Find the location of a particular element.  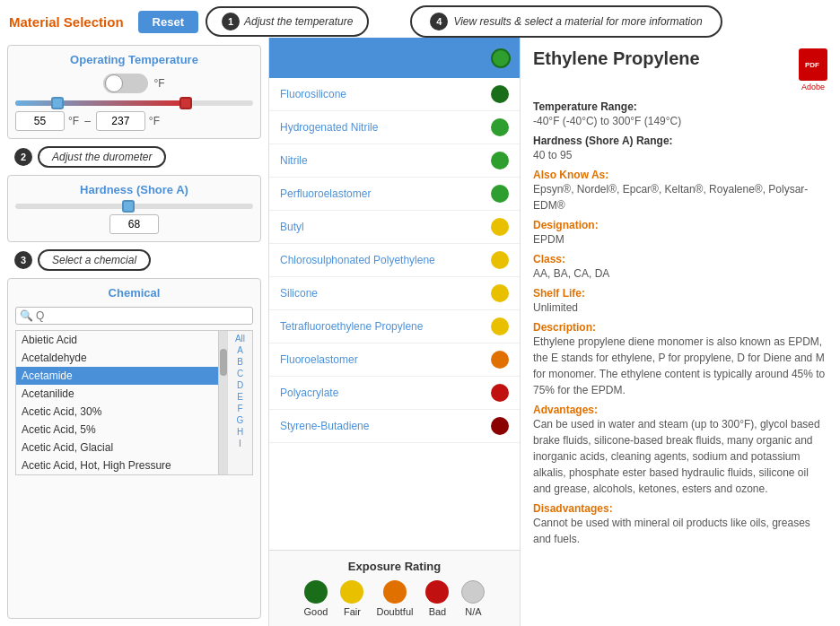

pdf-svg: PDF is located at coordinates (813, 65).